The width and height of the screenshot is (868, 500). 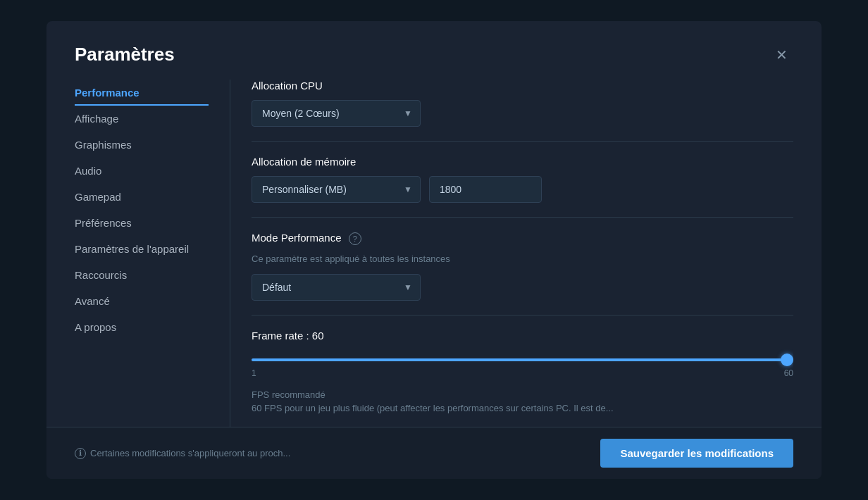 What do you see at coordinates (142, 301) in the screenshot?
I see `sidebar-item-avance: Avancé` at bounding box center [142, 301].